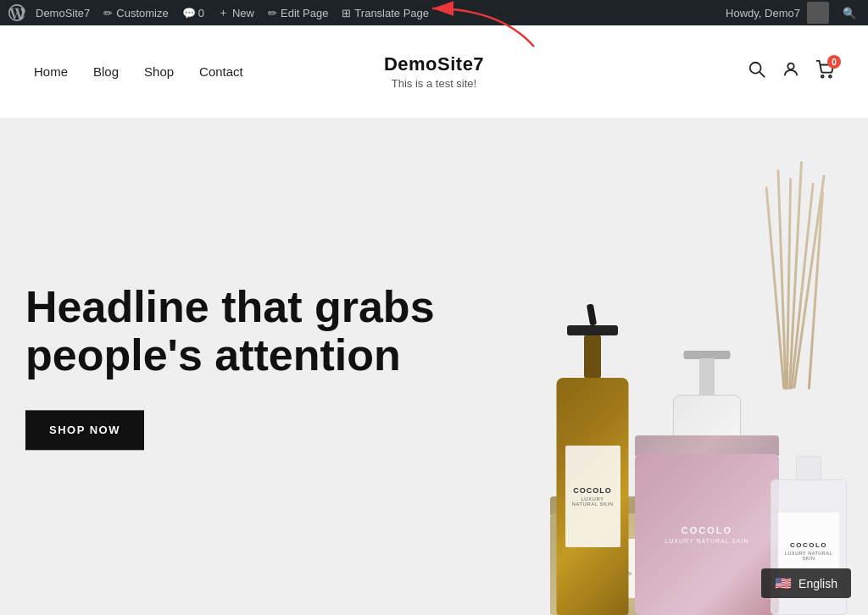 This screenshot has height=615, width=868. I want to click on nav-blog: Blog, so click(106, 71).